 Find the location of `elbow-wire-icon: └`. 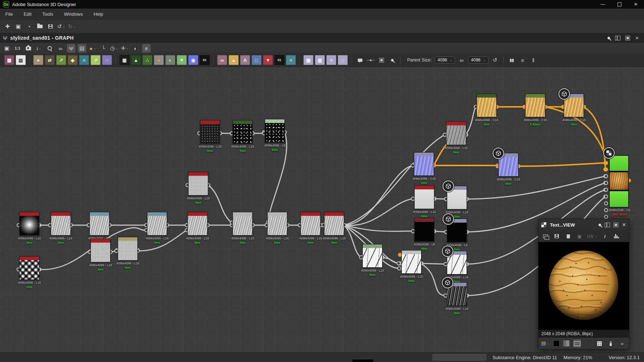

elbow-wire-icon: └ is located at coordinates (103, 48).